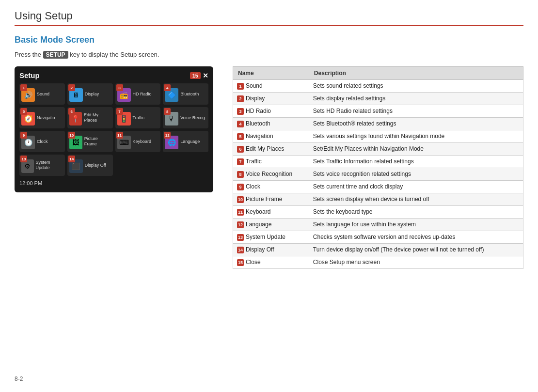 The image size is (538, 392). What do you see at coordinates (190, 94) in the screenshot?
I see `grid-label-4: Bluetooth` at bounding box center [190, 94].